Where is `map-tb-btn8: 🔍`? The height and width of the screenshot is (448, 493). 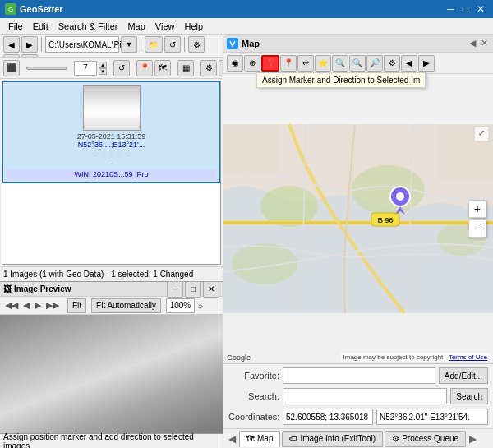 map-tb-btn8: 🔍 is located at coordinates (357, 63).